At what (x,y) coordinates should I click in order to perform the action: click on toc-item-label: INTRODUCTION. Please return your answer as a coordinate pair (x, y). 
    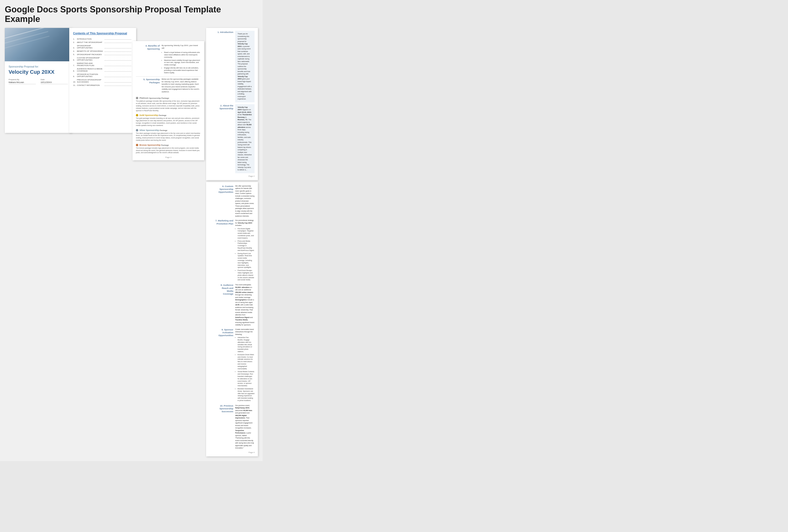
    Looking at the image, I should click on (90, 39).